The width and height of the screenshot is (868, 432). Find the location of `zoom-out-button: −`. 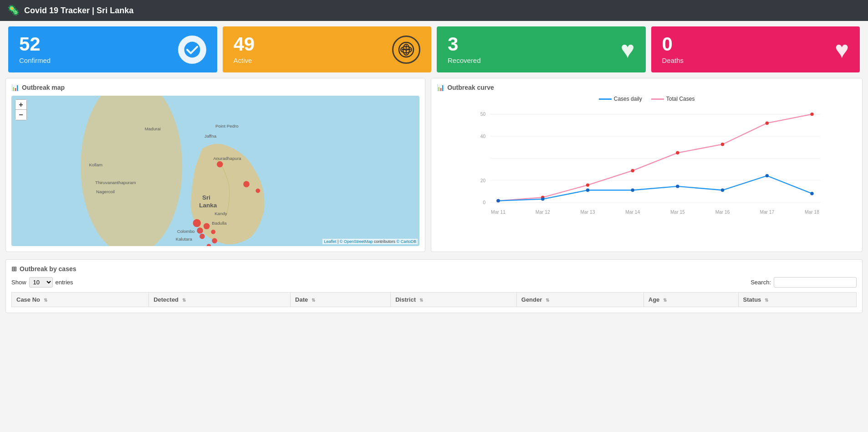

zoom-out-button: − is located at coordinates (21, 115).